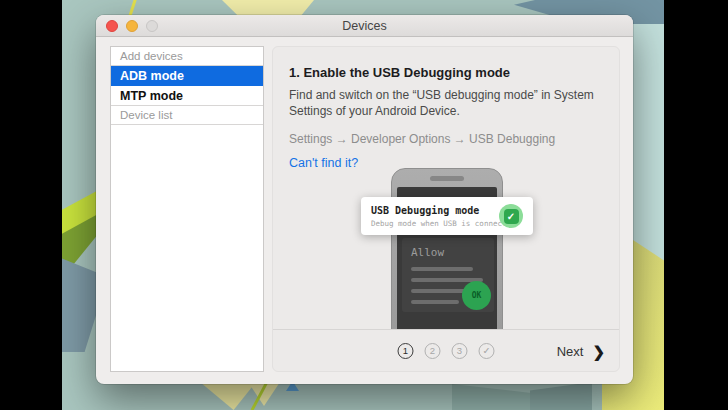 Image resolution: width=728 pixels, height=410 pixels. I want to click on next-label: Next, so click(570, 350).